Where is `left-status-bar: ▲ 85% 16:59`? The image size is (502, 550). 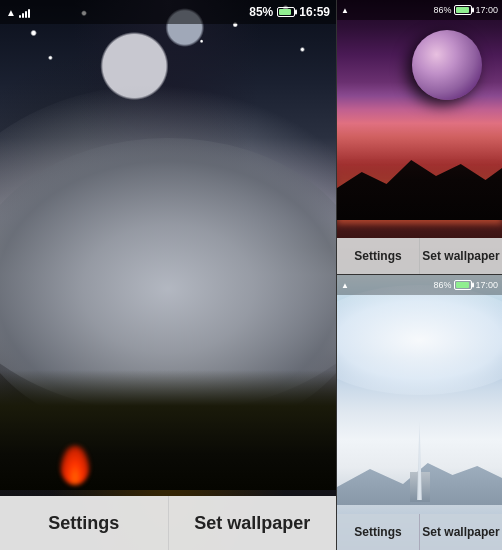
left-status-bar: ▲ 85% 16:59 is located at coordinates (168, 12).